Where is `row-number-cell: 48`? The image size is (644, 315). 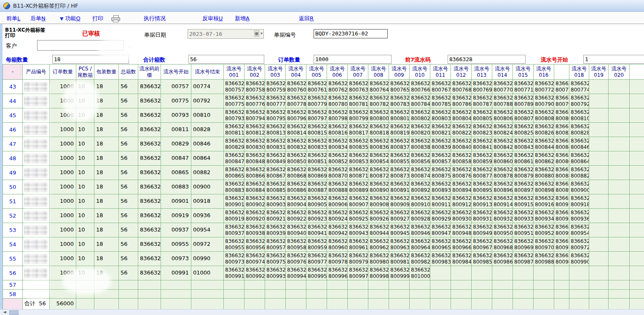 row-number-cell: 48 is located at coordinates (13, 159).